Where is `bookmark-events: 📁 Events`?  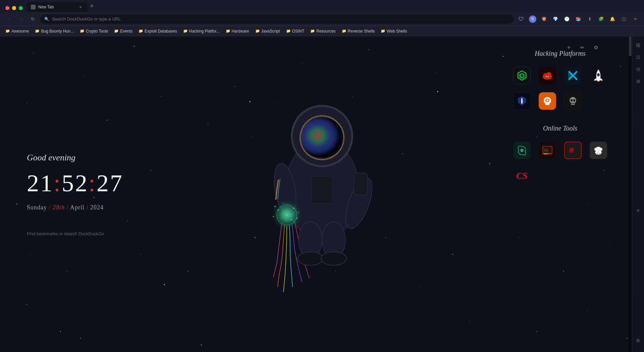 bookmark-events: 📁 Events is located at coordinates (123, 31).